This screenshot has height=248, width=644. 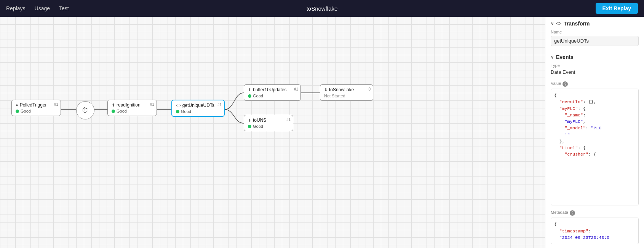 I want to click on node-label-tosnowflake: toSnowflake, so click(x=341, y=90).